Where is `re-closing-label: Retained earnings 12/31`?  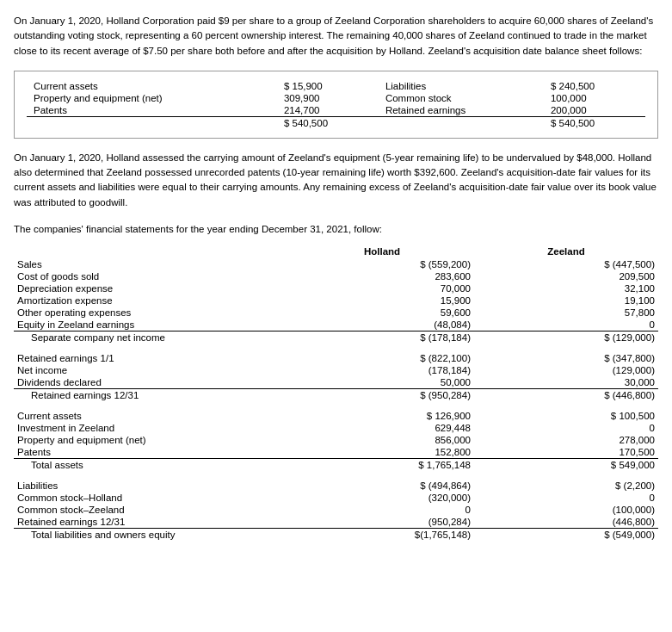 re-closing-label: Retained earnings 12/31 is located at coordinates (151, 396).